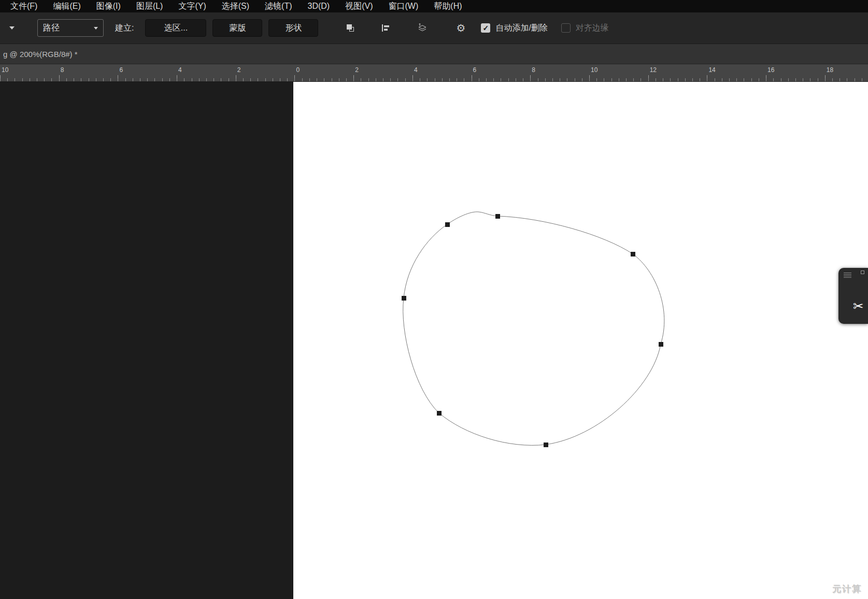  I want to click on menu-item: 文件(F), so click(24, 6).